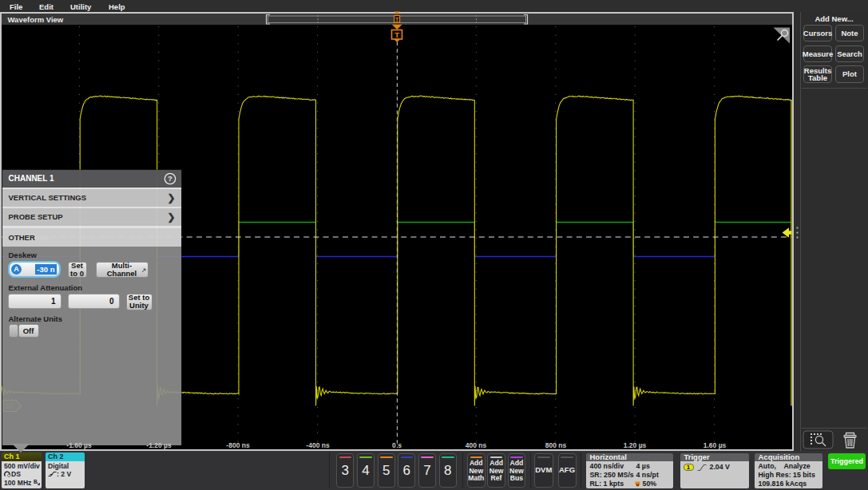 The image size is (868, 490). I want to click on svg-text: B, so click(35, 482).